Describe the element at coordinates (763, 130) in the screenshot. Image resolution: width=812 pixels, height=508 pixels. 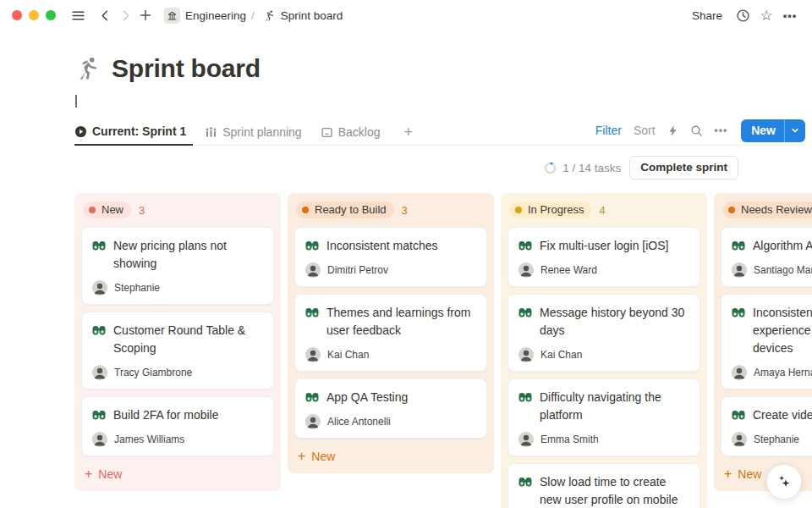
I see `new-button: New` at that location.